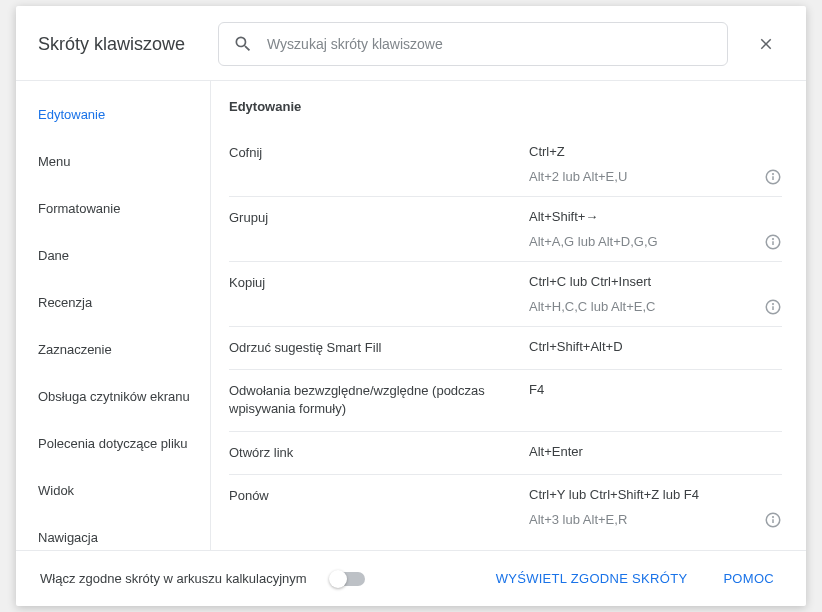  What do you see at coordinates (656, 494) in the screenshot?
I see `shortcut-keys: Ctrl+Y lub Ctrl+Shift+Z lub F4` at bounding box center [656, 494].